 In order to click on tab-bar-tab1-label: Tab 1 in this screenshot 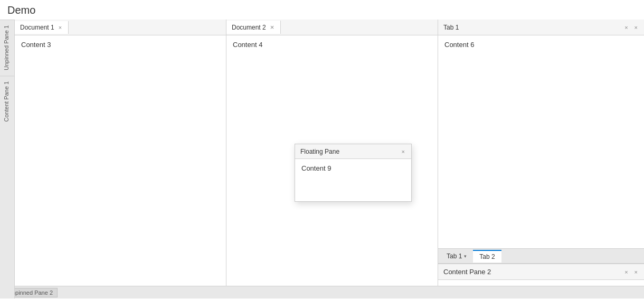, I will do `click(454, 256)`.